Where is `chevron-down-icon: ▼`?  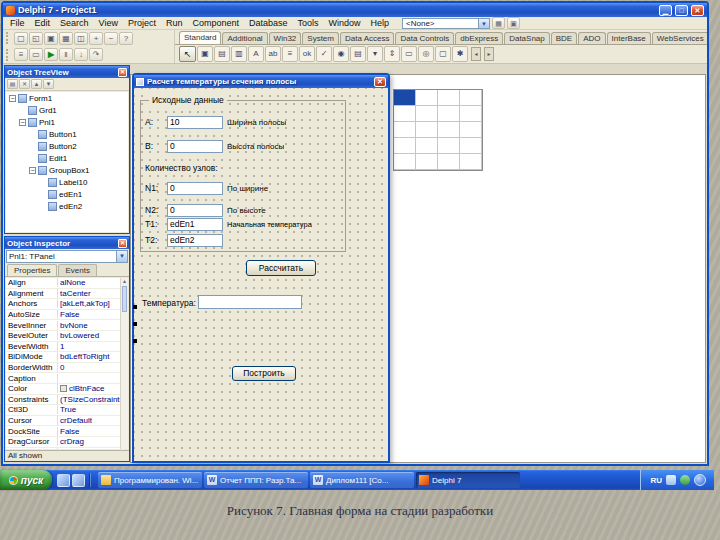 chevron-down-icon: ▼ is located at coordinates (484, 24).